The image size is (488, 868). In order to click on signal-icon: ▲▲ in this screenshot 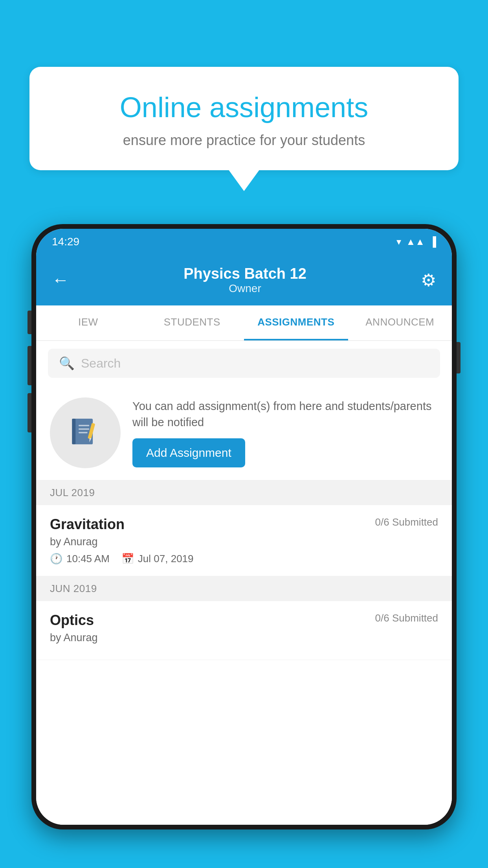, I will do `click(415, 242)`.